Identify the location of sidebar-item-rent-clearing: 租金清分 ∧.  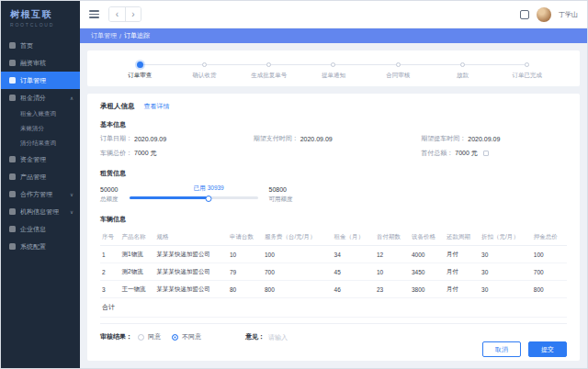
(40, 97).